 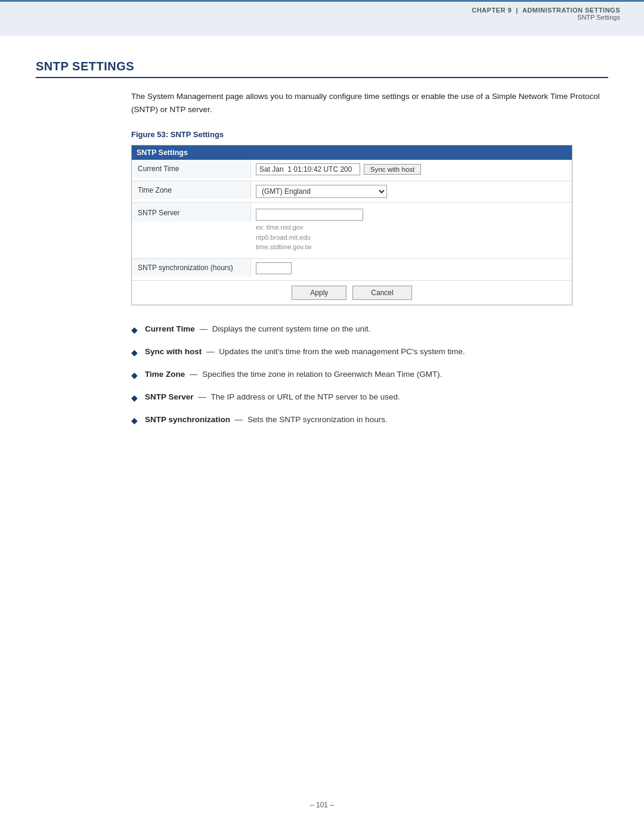 I want to click on header-subtitle: SNTP Settings, so click(x=546, y=17).